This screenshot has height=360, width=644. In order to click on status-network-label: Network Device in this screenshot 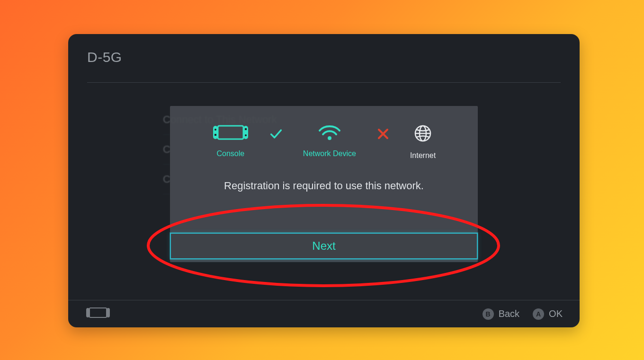, I will do `click(330, 154)`.